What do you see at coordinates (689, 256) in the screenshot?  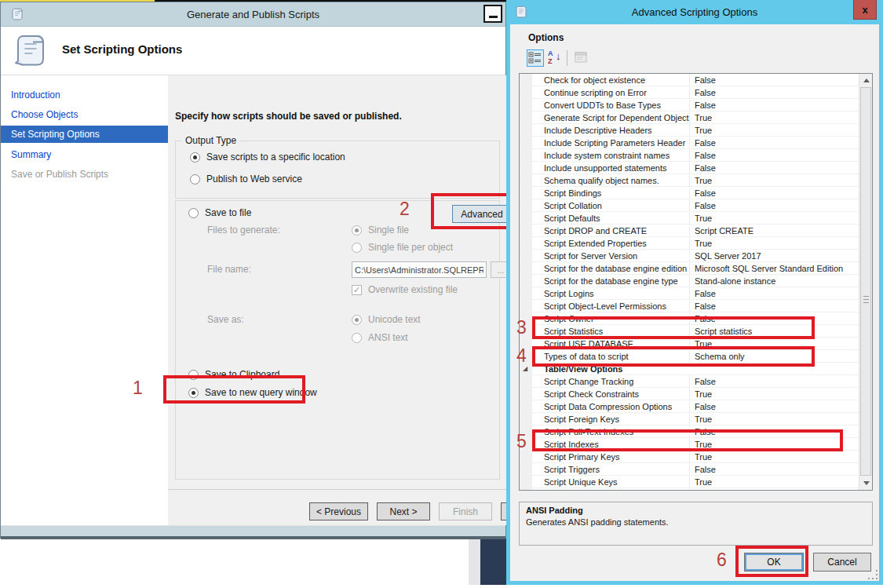 I see `grid-row: Script for Server VersionSQL Server 2017` at bounding box center [689, 256].